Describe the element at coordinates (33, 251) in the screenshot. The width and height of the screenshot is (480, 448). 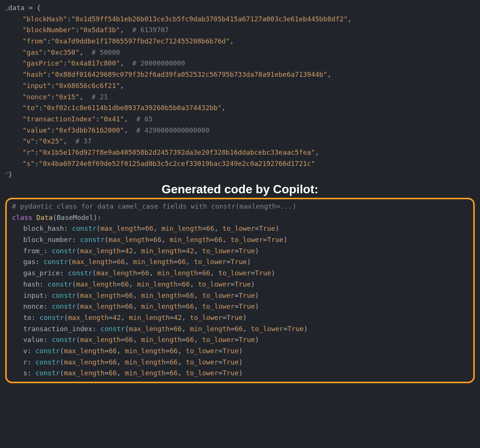
I see `field-name: from_` at that location.